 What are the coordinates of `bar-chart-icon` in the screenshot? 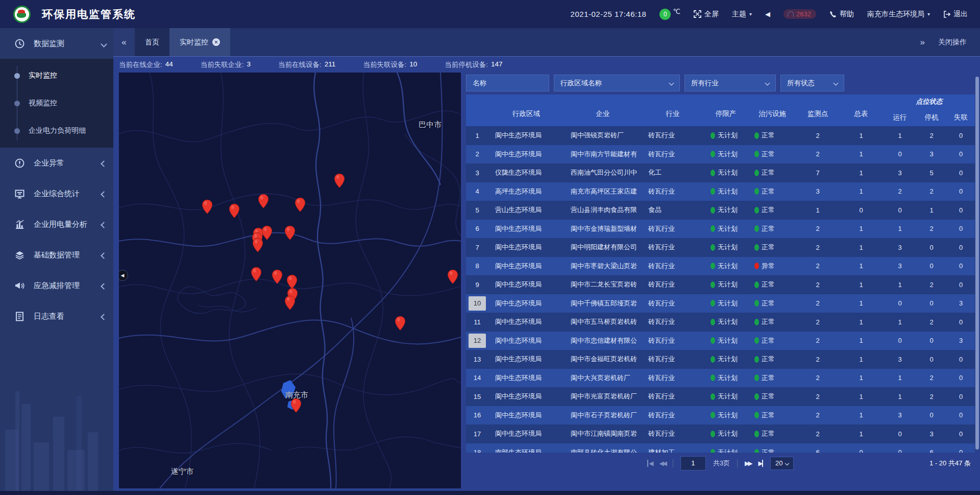 It's located at (19, 224).